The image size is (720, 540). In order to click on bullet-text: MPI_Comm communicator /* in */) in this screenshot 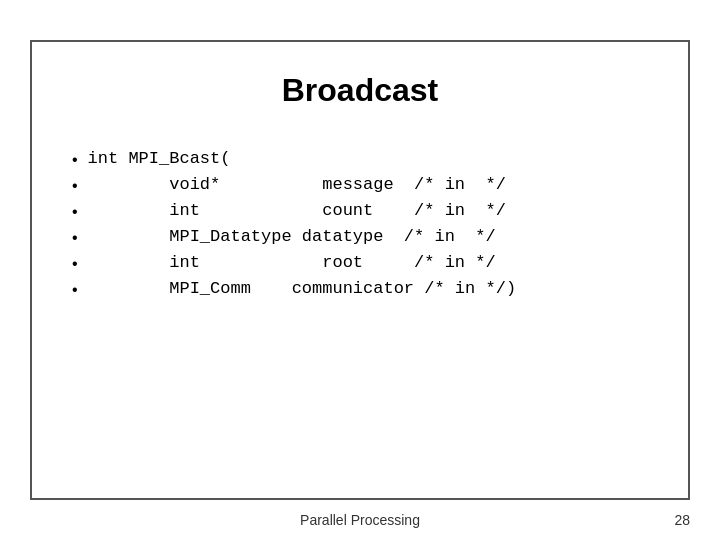, I will do `click(302, 288)`.